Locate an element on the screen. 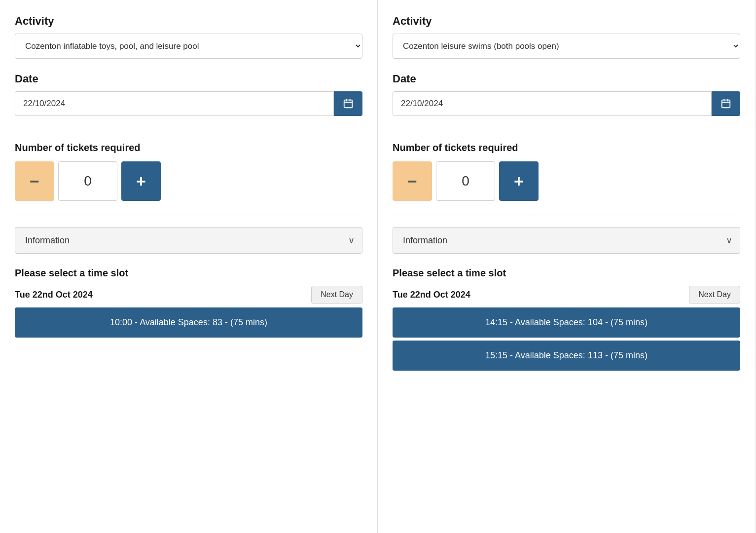 The height and width of the screenshot is (533, 756). right-minus-button: − is located at coordinates (412, 181).